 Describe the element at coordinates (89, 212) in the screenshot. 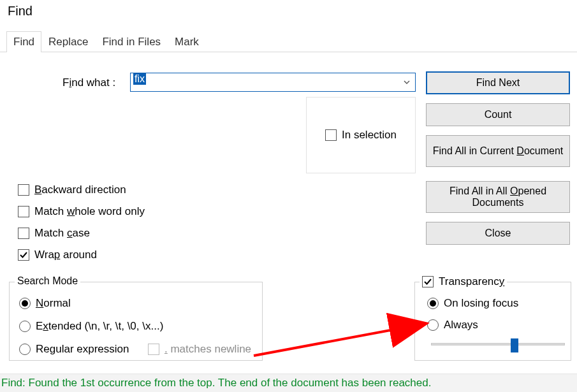

I see `match-whole-word-label: Match whole word only` at that location.